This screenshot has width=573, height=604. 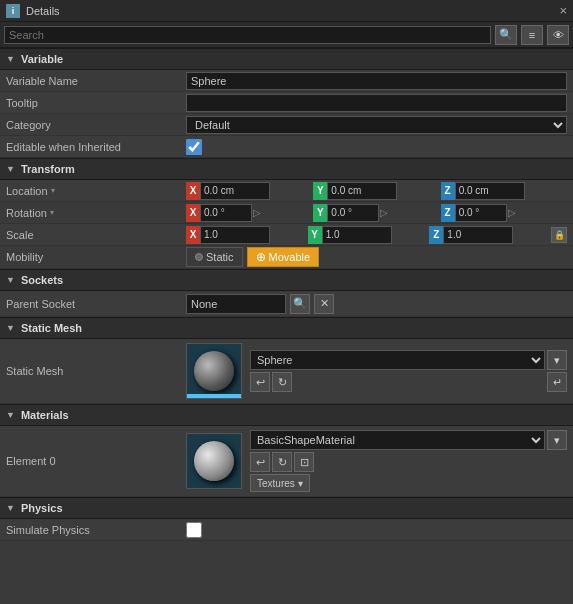 What do you see at coordinates (384, 212) in the screenshot?
I see `rotation-y-arrow: ▷` at bounding box center [384, 212].